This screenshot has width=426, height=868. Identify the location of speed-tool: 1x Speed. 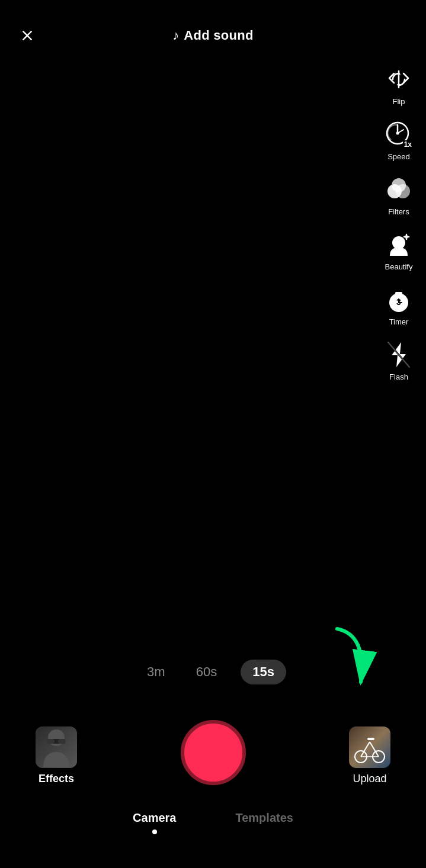
(399, 140).